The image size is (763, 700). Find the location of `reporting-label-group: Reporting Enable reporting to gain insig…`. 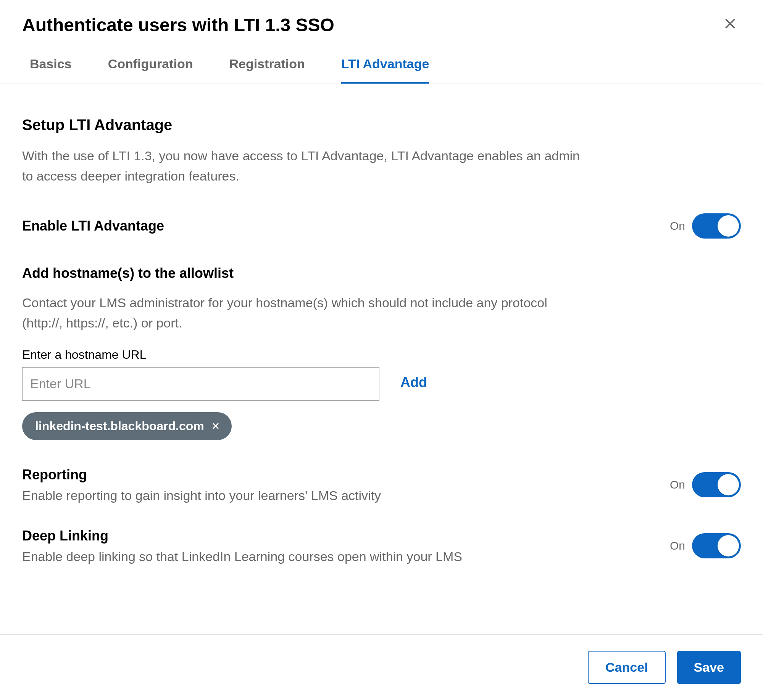

reporting-label-group: Reporting Enable reporting to gain insig… is located at coordinates (346, 485).